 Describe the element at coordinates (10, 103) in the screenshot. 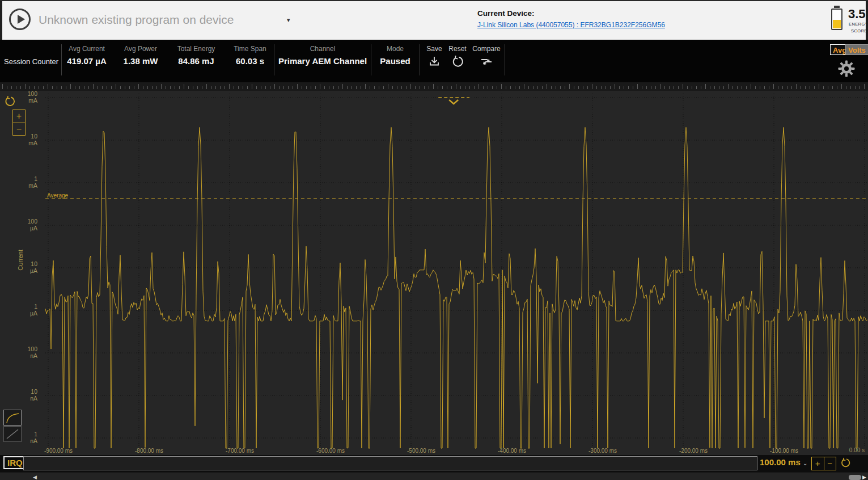

I see `reset-zoom-icon` at that location.